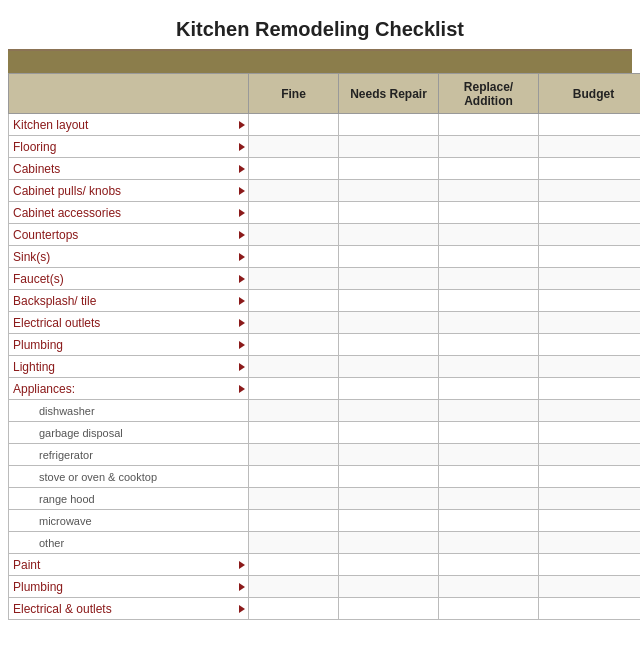 The image size is (640, 651). I want to click on item-cell: Plumbing, so click(129, 587).